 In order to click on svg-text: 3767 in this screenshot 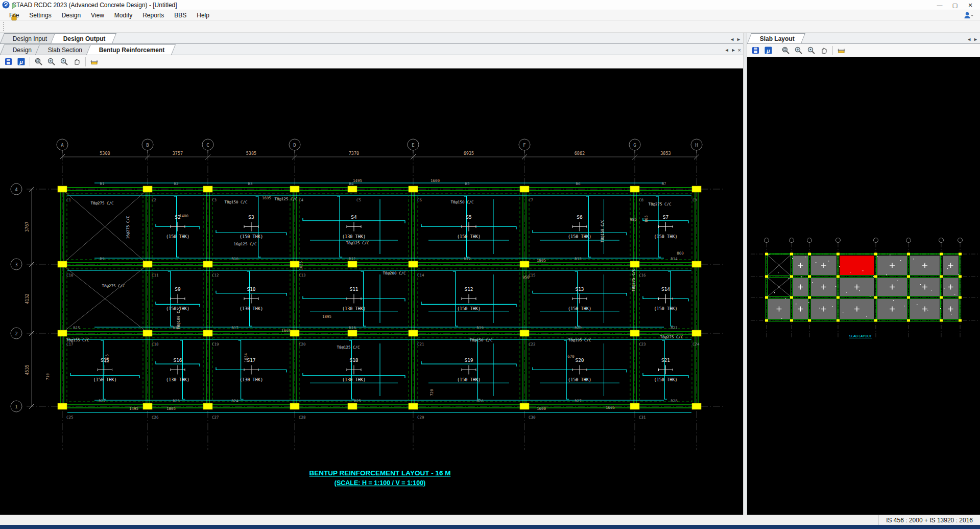, I will do `click(27, 226)`.